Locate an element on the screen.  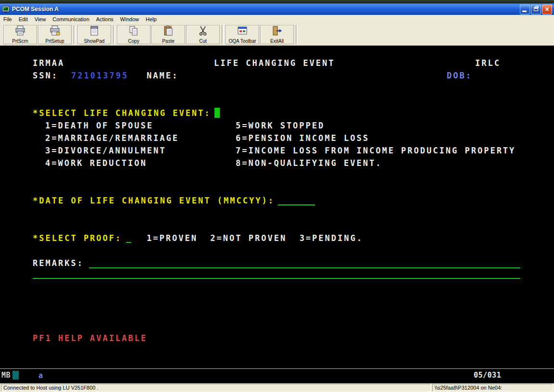
printer-icon is located at coordinates (20, 32).